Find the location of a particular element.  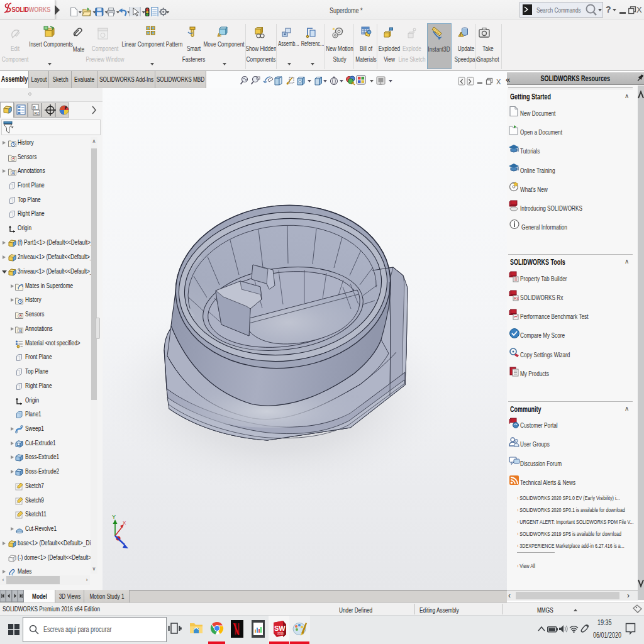

svg-text: SW is located at coordinates (280, 628).